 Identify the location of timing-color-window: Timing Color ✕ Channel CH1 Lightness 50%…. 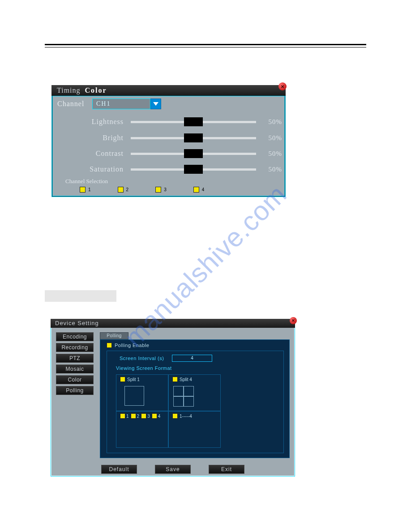
(168, 141).